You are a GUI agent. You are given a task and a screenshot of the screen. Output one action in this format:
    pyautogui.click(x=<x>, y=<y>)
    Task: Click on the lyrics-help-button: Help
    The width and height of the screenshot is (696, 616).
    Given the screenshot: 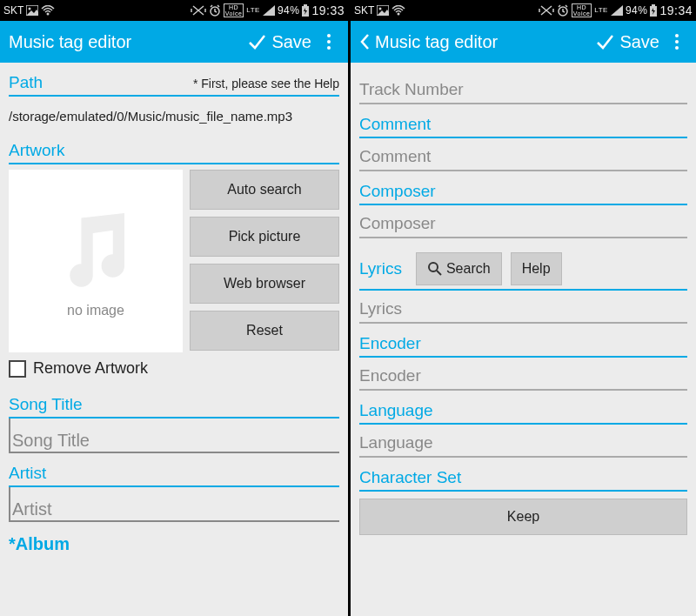 What is the action you would take?
    pyautogui.click(x=536, y=269)
    